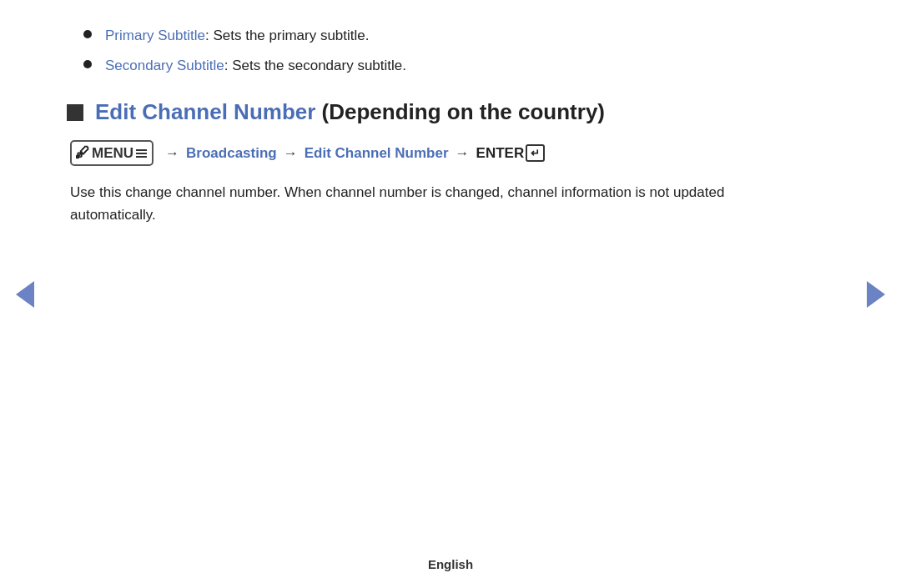 This screenshot has width=901, height=588. What do you see at coordinates (290, 153) in the screenshot?
I see `nav-arrow-2: →` at bounding box center [290, 153].